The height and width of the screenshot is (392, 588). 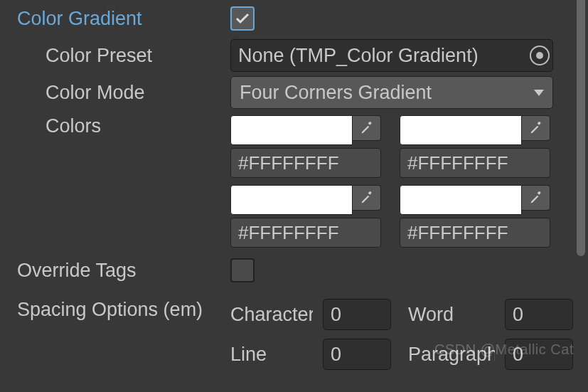 What do you see at coordinates (242, 18) in the screenshot?
I see `checkmark-icon` at bounding box center [242, 18].